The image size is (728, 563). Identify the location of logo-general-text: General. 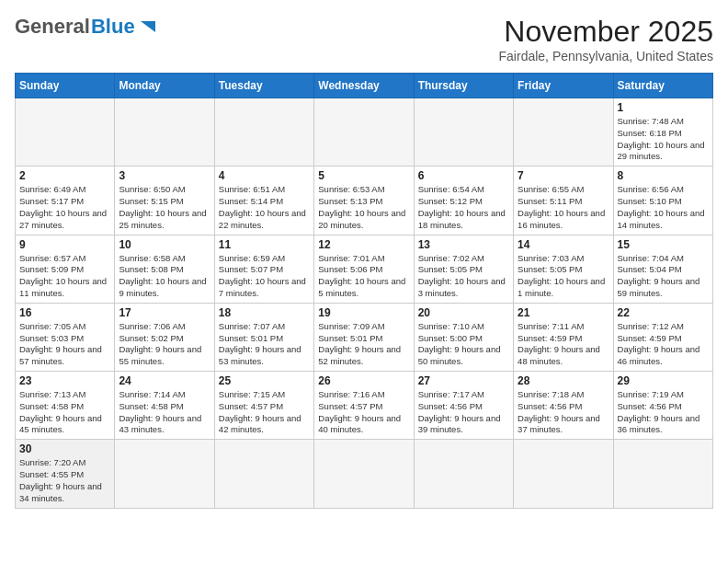
(52, 27).